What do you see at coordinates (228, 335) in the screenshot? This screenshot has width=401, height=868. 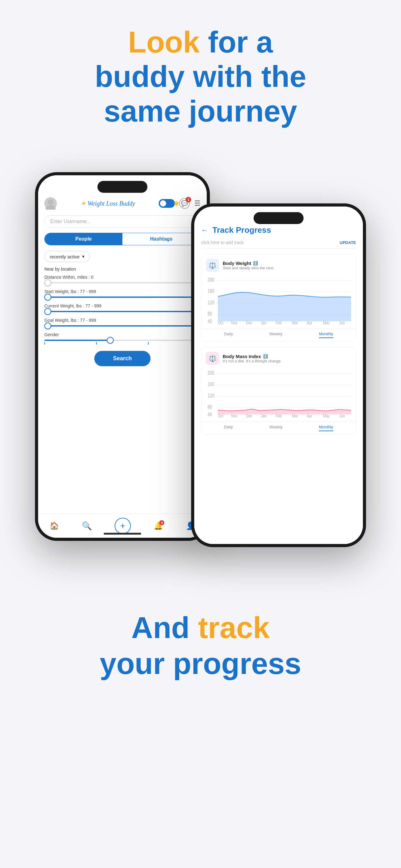 I see `daily-tab-bw: Daily` at bounding box center [228, 335].